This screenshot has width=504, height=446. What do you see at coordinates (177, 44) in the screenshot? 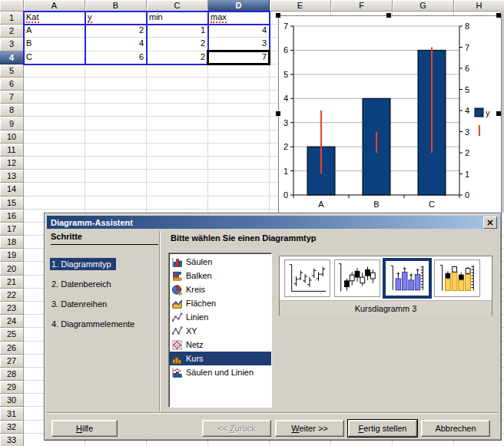
I see `cell-C3: 2` at bounding box center [177, 44].